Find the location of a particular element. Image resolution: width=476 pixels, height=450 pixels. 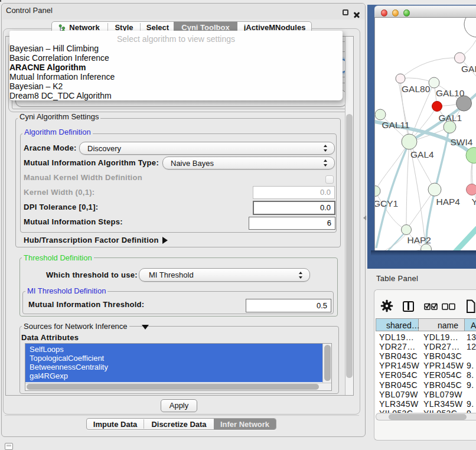

svg-text: GAL4 is located at coordinates (422, 155).